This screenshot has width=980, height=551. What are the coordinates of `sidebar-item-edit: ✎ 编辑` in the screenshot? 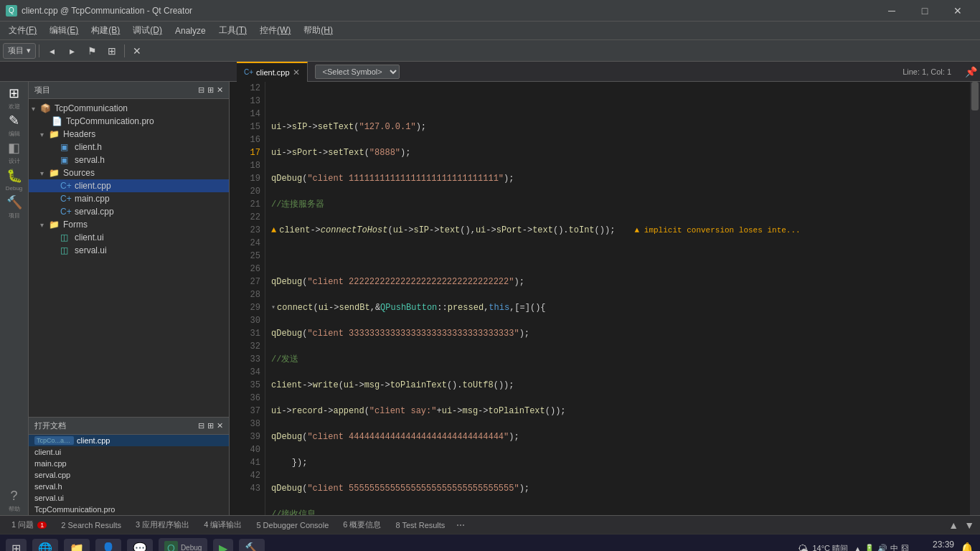 It's located at (14, 125).